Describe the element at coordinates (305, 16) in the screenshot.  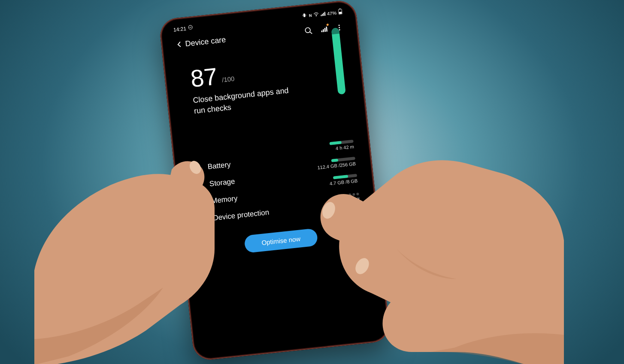
I see `vibrate-icon` at that location.